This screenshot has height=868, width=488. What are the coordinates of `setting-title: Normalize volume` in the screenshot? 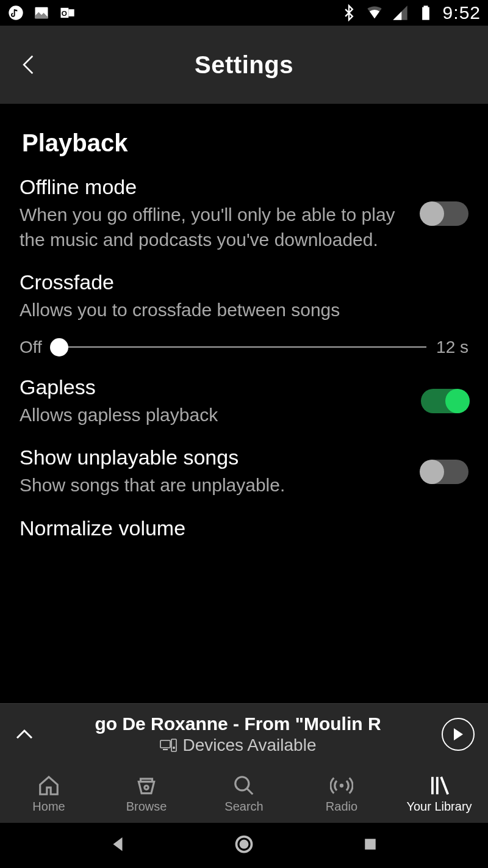 It's located at (244, 529).